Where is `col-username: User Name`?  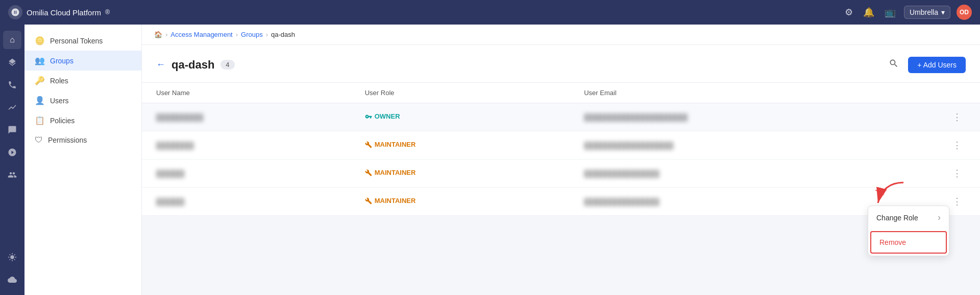
col-username: User Name is located at coordinates (246, 93).